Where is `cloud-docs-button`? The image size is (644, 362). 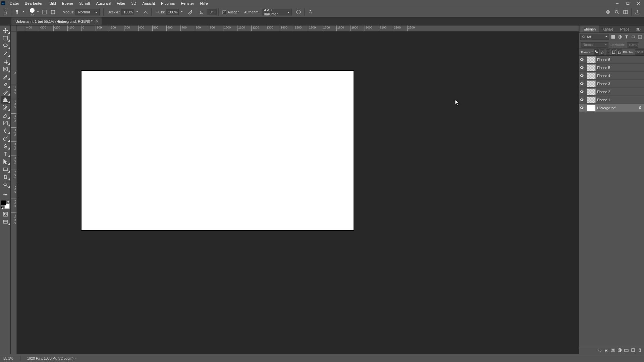
cloud-docs-button is located at coordinates (608, 12).